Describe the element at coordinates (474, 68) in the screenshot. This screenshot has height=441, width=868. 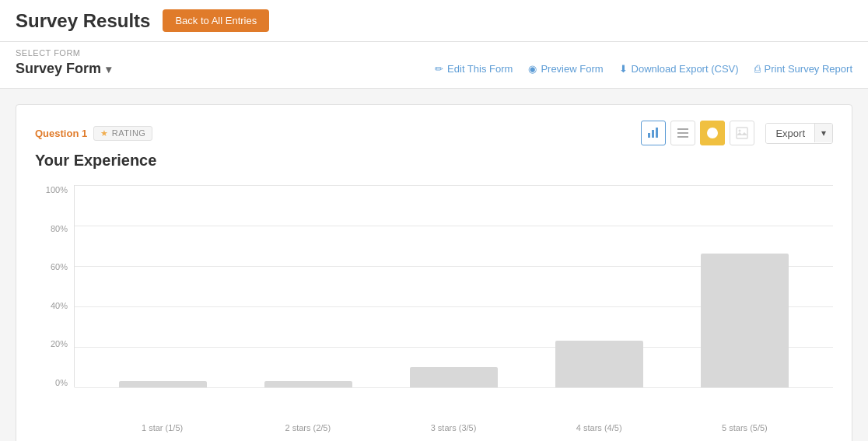
I see `edit-form-link: ✏ Edit This Form` at that location.